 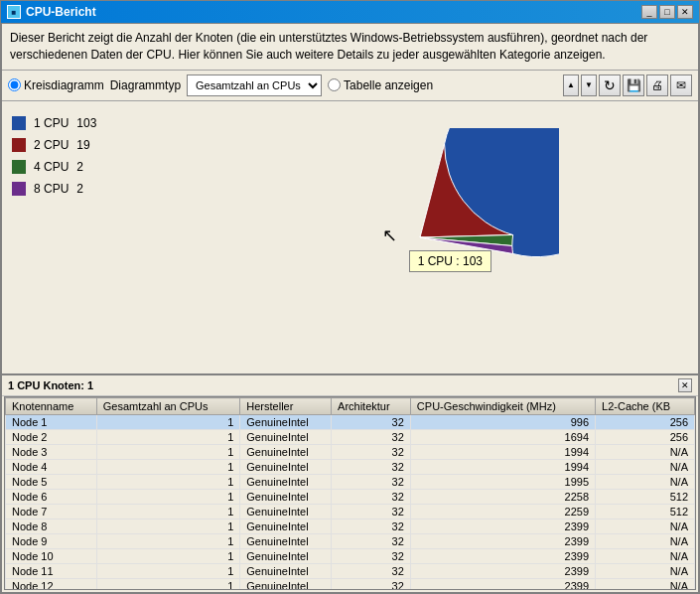 I want to click on cell-name: Node 12, so click(x=52, y=585).